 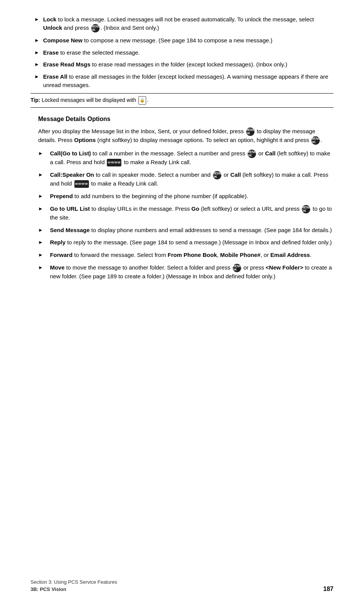 I want to click on footer-section-label: Section 3: Using PCS Service Features, so click(x=74, y=583).